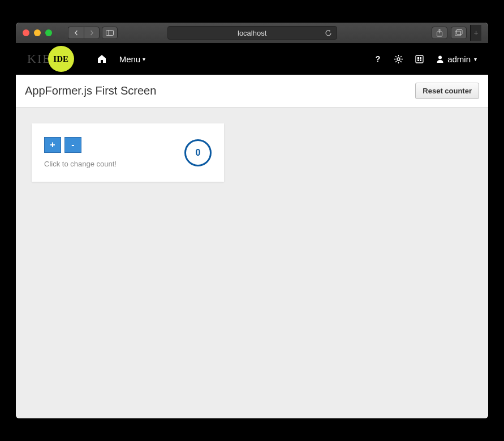 Image resolution: width=504 pixels, height=441 pixels. What do you see at coordinates (198, 153) in the screenshot?
I see `counter-display: 0` at bounding box center [198, 153].